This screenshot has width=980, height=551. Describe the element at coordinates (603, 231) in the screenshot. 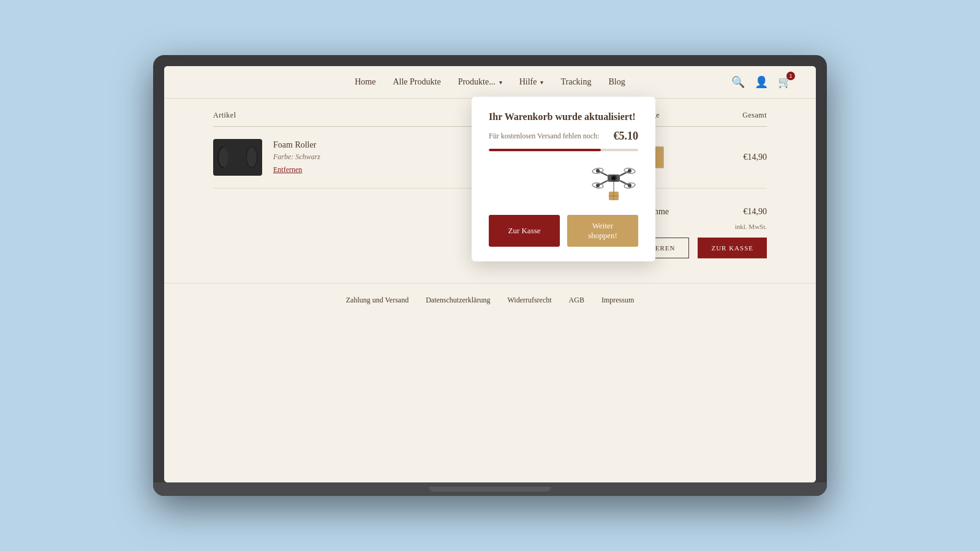

I see `popup-continue-button: Weiter shoppen!` at that location.